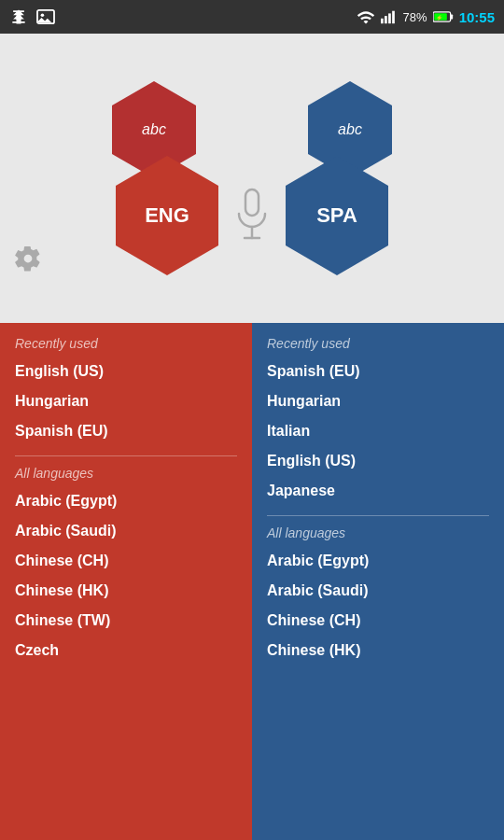 The width and height of the screenshot is (504, 840). Describe the element at coordinates (126, 343) in the screenshot. I see `left-recently-used-label: Recently used` at that location.